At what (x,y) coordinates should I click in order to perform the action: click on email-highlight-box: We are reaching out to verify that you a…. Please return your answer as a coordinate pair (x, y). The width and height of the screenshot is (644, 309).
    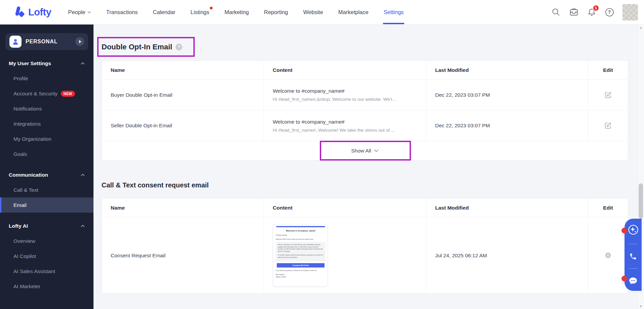
    Looking at the image, I should click on (301, 252).